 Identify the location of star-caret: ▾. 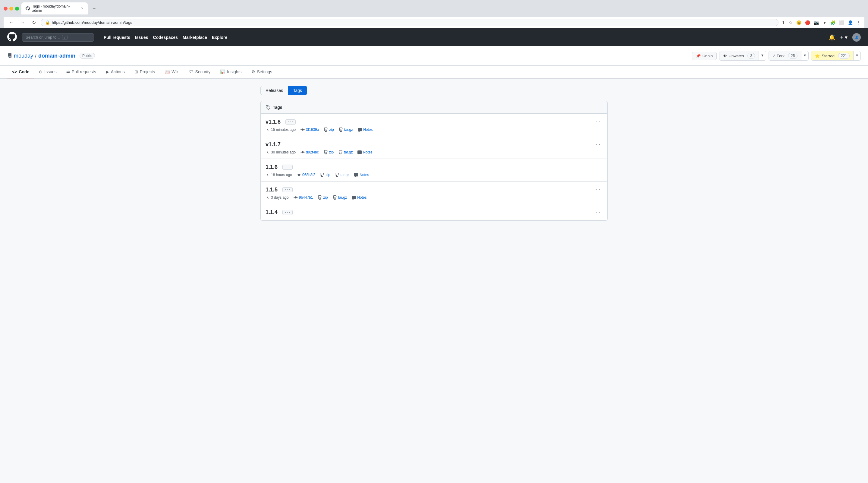
(857, 56).